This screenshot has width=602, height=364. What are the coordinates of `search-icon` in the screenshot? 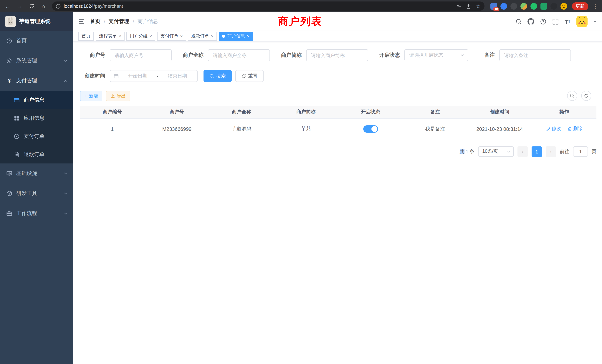 It's located at (572, 96).